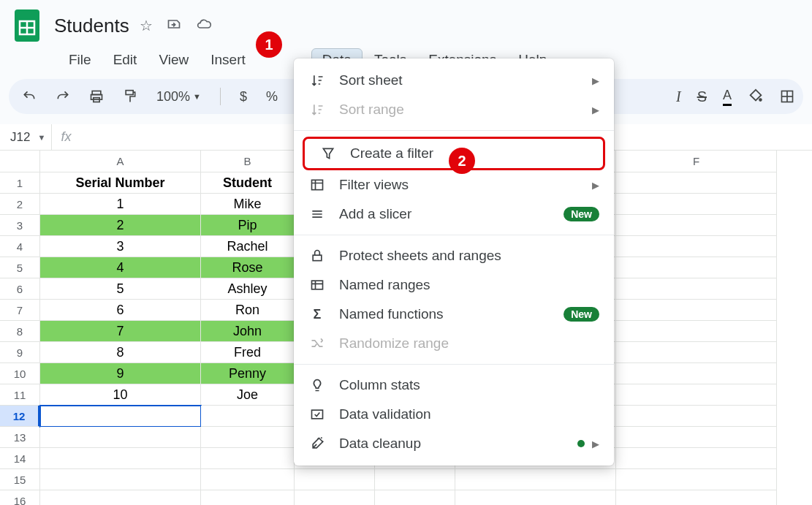 This screenshot has width=812, height=505. I want to click on row-head: 13, so click(20, 437).